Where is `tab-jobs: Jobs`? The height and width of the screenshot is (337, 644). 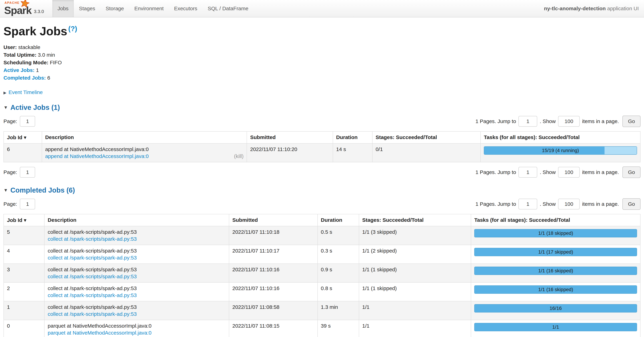
tab-jobs: Jobs is located at coordinates (63, 8).